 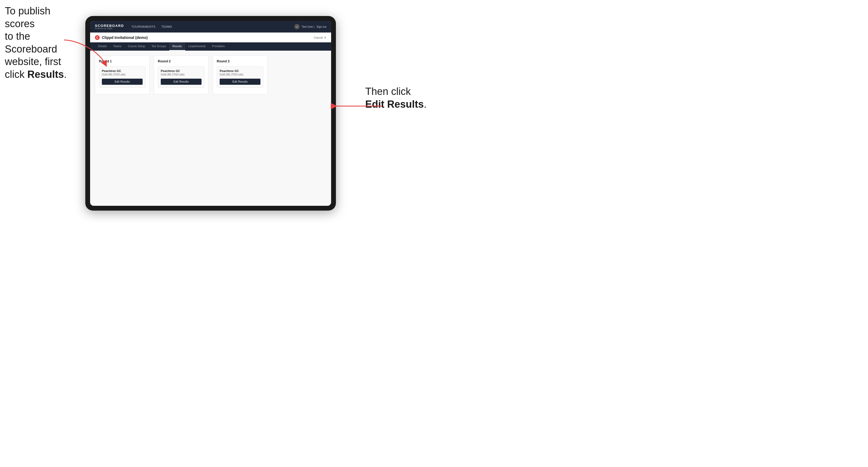 I want to click on course-details-1: Gold (M) (7010 yds), so click(x=122, y=74).